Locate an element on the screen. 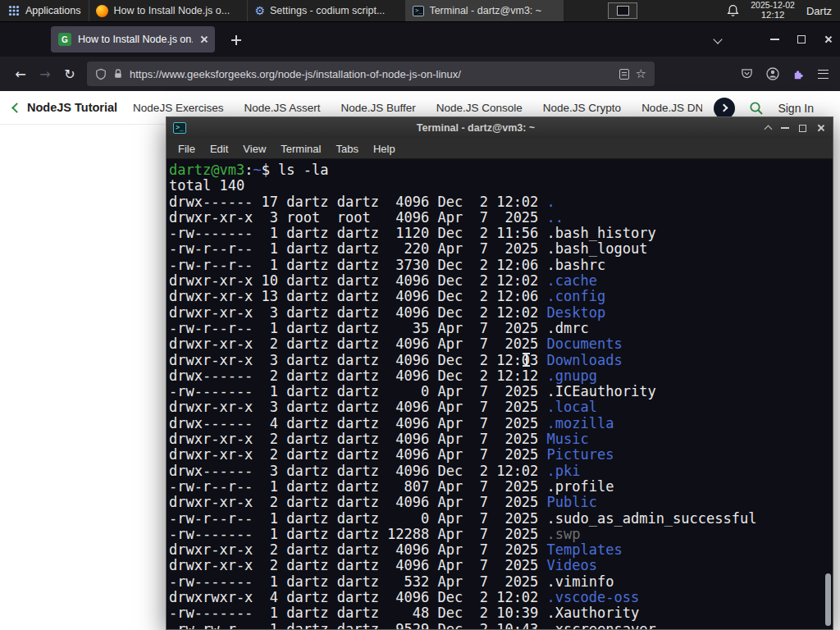  terminal-line: drwx------ 4 dartz dartz 4096 Apr 7 2025… is located at coordinates (500, 423).